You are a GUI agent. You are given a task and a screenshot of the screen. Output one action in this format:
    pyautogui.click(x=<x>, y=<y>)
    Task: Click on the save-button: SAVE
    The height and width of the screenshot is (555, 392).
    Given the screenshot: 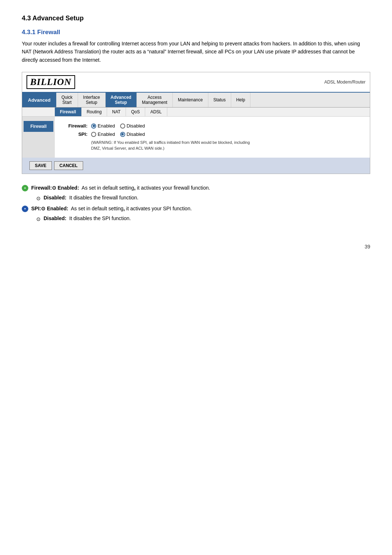 What is the action you would take?
    pyautogui.click(x=41, y=166)
    